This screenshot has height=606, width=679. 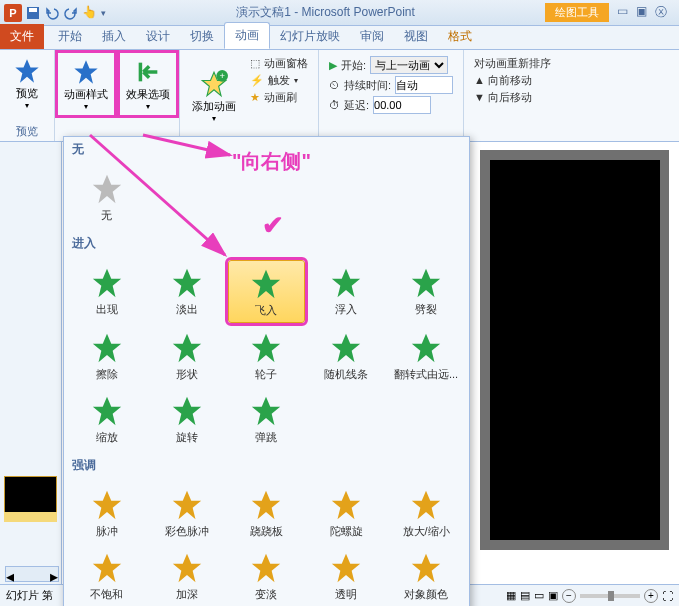 What do you see at coordinates (424, 85) in the screenshot?
I see `duration-input` at bounding box center [424, 85].